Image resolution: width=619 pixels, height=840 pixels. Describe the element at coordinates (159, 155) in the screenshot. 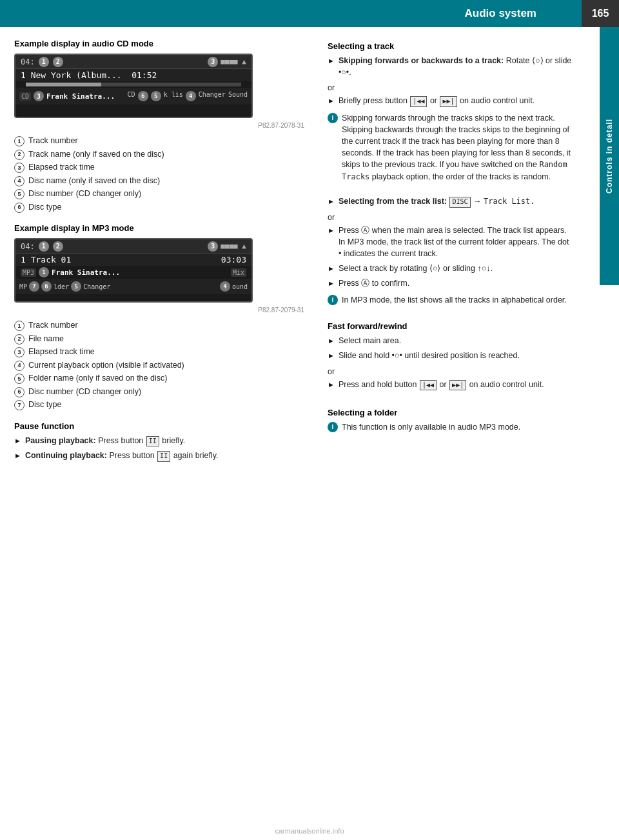

I see `list-item: 2Track name (only if saved on the disc)` at that location.